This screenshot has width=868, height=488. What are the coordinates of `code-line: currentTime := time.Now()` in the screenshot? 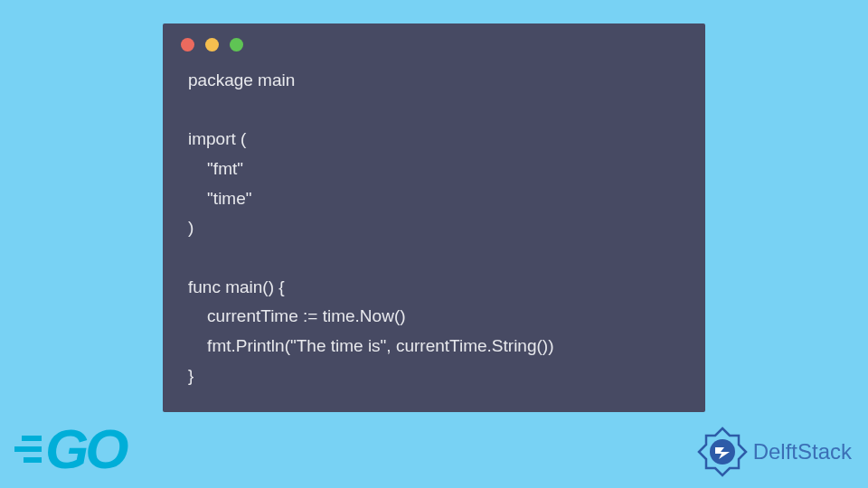 It's located at (297, 316).